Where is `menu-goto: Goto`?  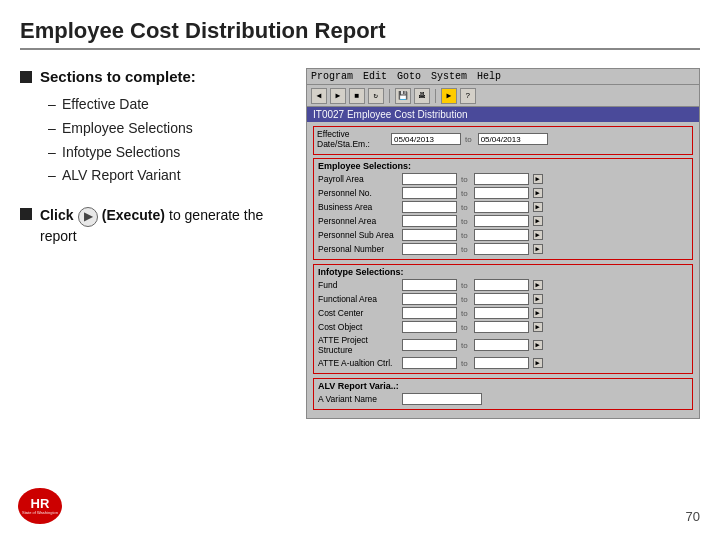 menu-goto: Goto is located at coordinates (409, 76).